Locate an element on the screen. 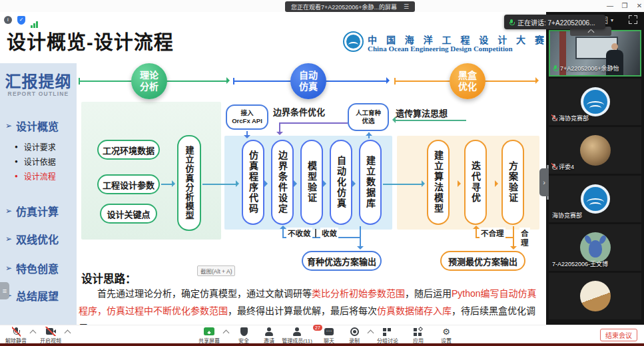 The width and height of the screenshot is (644, 346). breakout-rooms-button: 分组讨论 is located at coordinates (388, 335).